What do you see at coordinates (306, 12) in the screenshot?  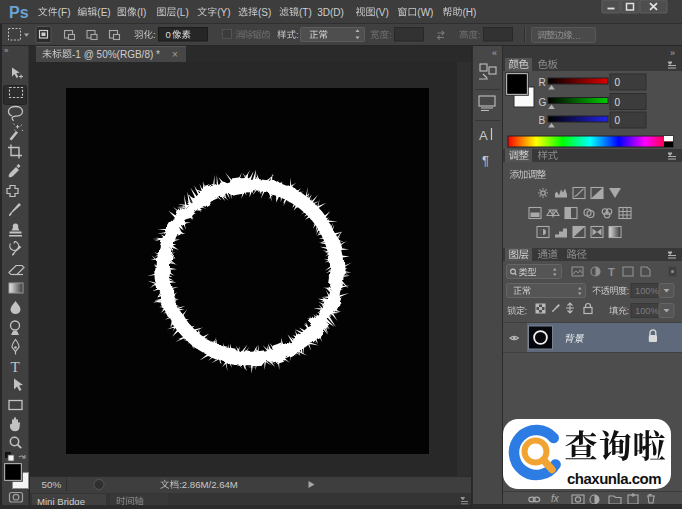 I see `svg-text: (T)` at bounding box center [306, 12].